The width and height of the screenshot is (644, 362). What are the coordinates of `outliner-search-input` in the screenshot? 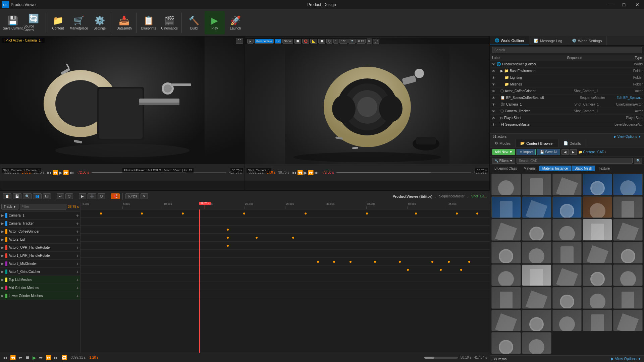 It's located at (567, 50).